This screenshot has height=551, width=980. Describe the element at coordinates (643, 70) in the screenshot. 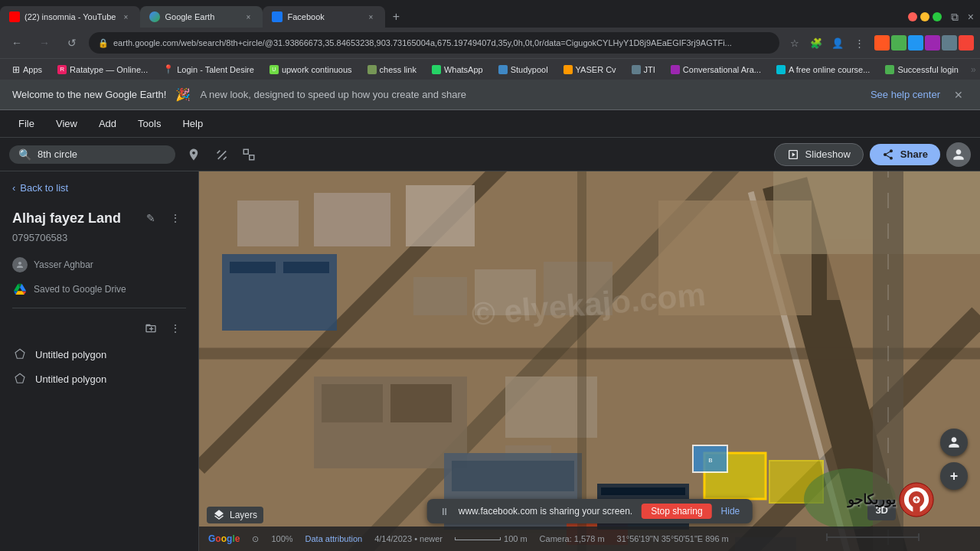

I see `bookmark-jti: JTI` at that location.